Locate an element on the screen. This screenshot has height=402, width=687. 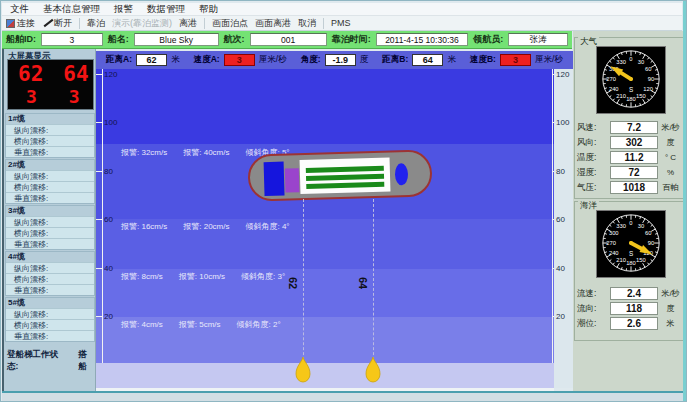
toolbar-button: 连接 is located at coordinates (20, 24).